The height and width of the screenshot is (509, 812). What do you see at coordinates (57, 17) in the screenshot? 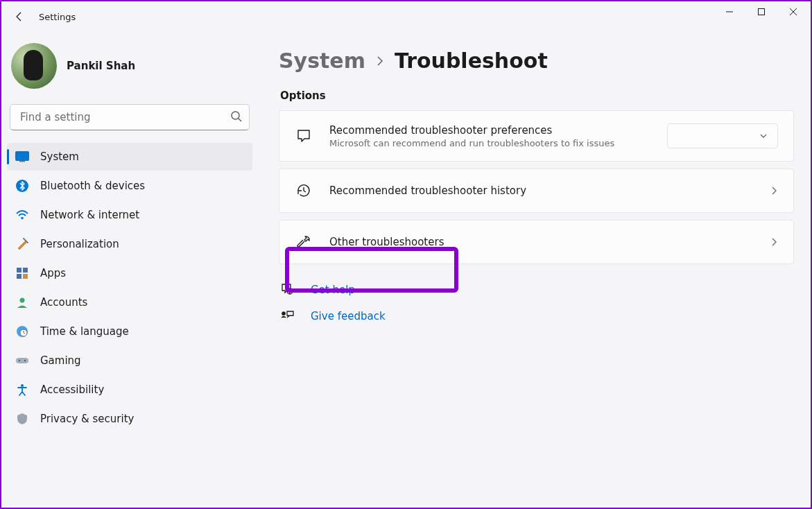
I see `window-title: Settings` at bounding box center [57, 17].